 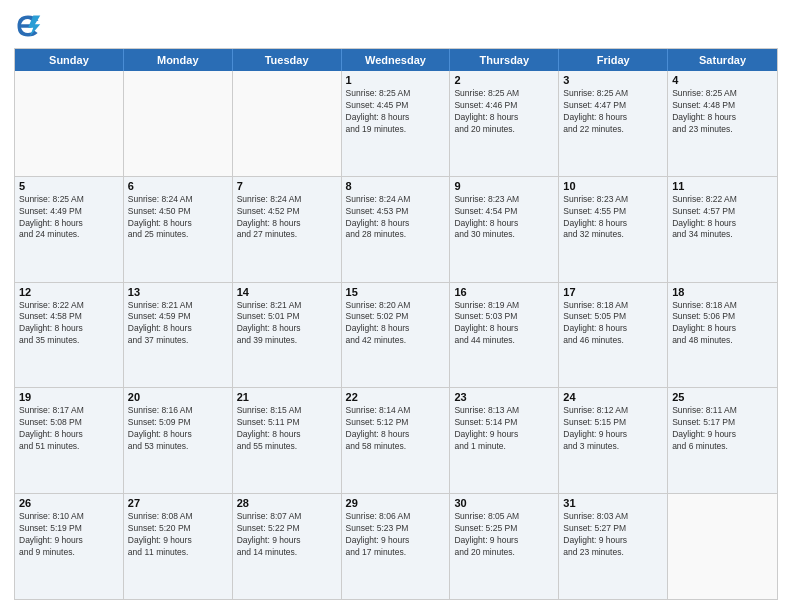 I want to click on day-info: Sunrise: 8:07 AM Sunset: 5:22 PM Dayligh…, so click(x=287, y=535).